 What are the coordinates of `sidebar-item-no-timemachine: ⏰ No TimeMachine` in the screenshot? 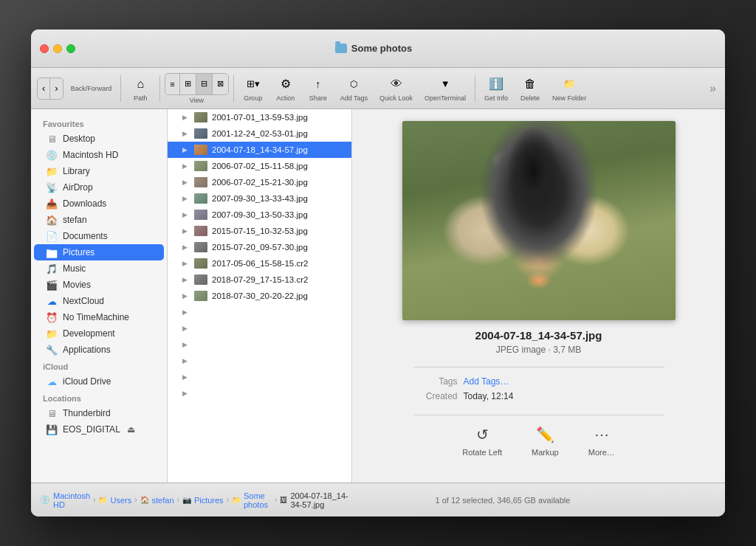 It's located at (99, 317).